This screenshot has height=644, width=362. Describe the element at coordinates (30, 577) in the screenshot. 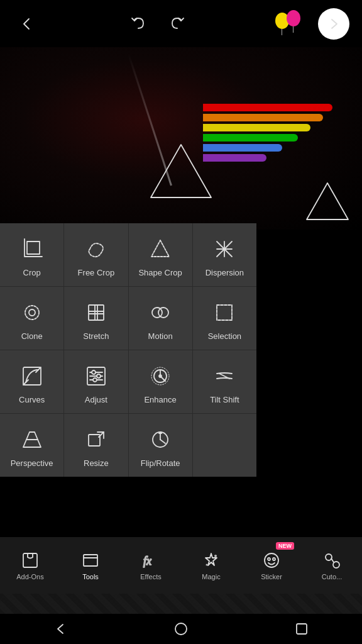

I see `addons-label: Add-Ons` at that location.